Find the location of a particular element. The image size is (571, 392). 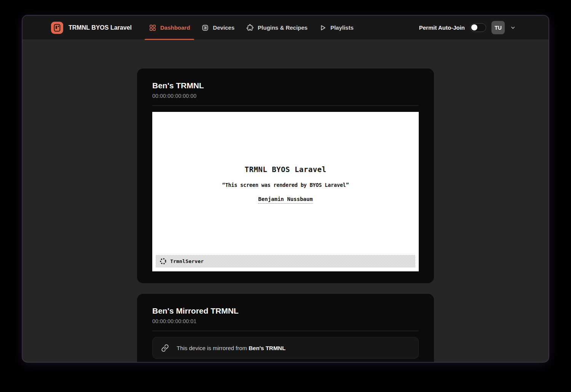

devices-list-icon is located at coordinates (205, 28).